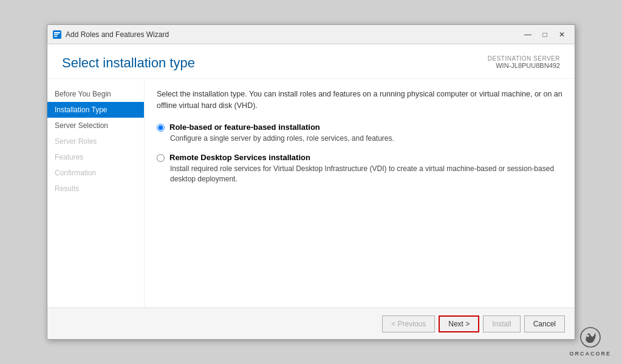 The height and width of the screenshot is (364, 622). I want to click on install-button: Install, so click(502, 324).